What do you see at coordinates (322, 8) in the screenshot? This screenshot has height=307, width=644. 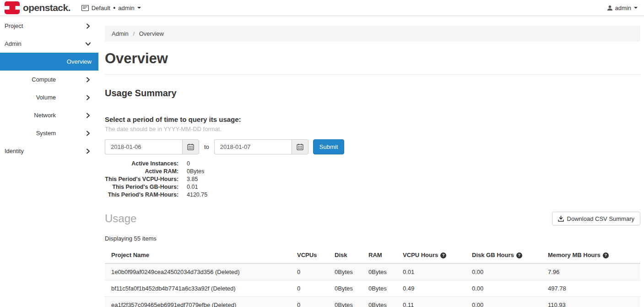 I see `top-navbar: openstack. Default ● admin admin` at bounding box center [322, 8].